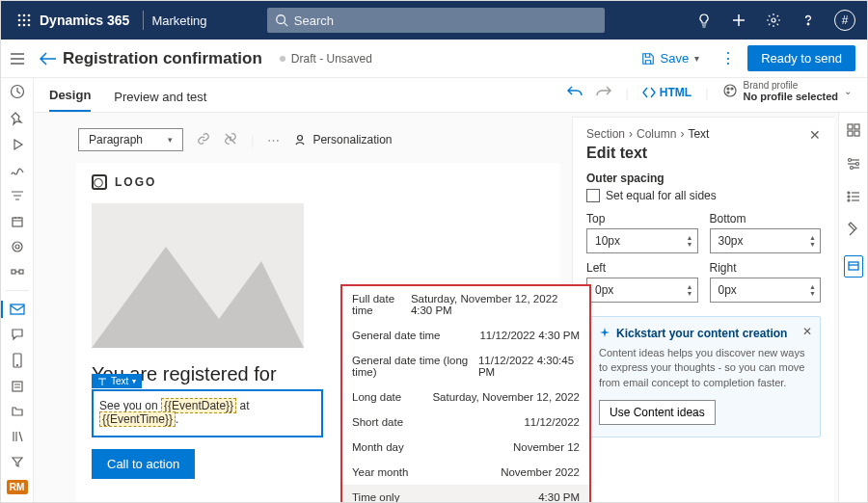  Describe the element at coordinates (143, 464) in the screenshot. I see `cta-button: Call to action` at that location.